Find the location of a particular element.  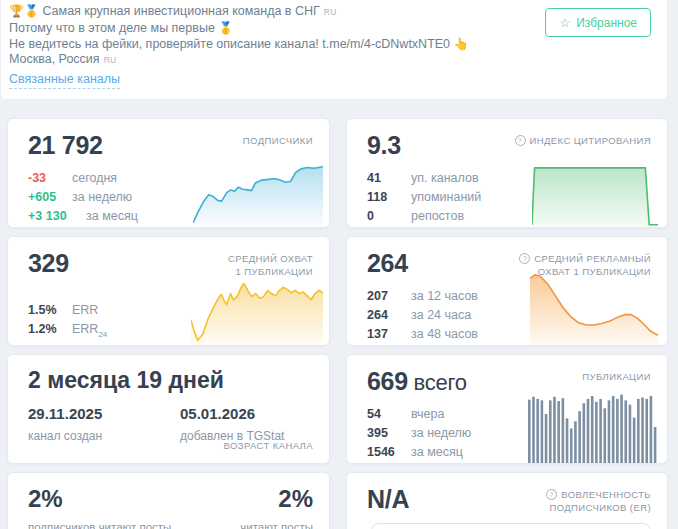

stat-value: 207 is located at coordinates (389, 296).